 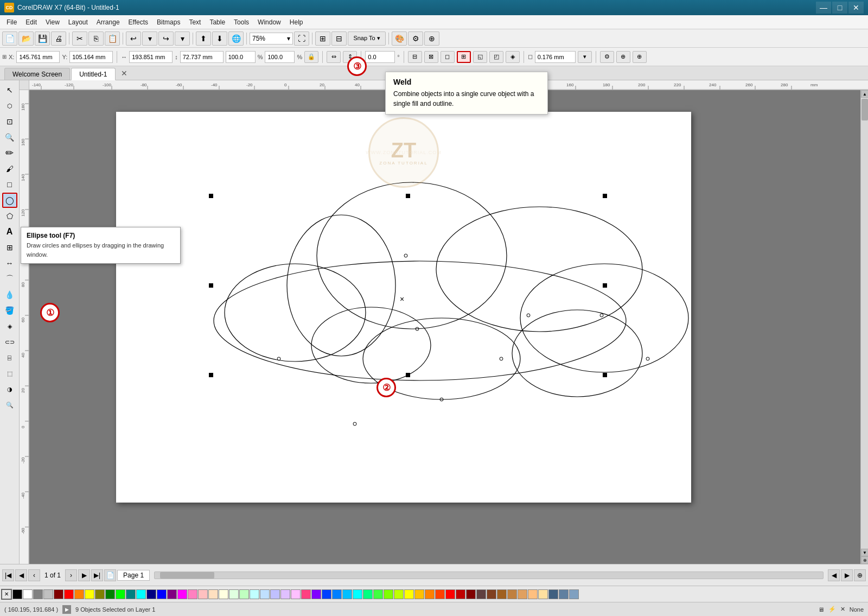 What do you see at coordinates (79, 594) in the screenshot?
I see `color-orange` at bounding box center [79, 594].